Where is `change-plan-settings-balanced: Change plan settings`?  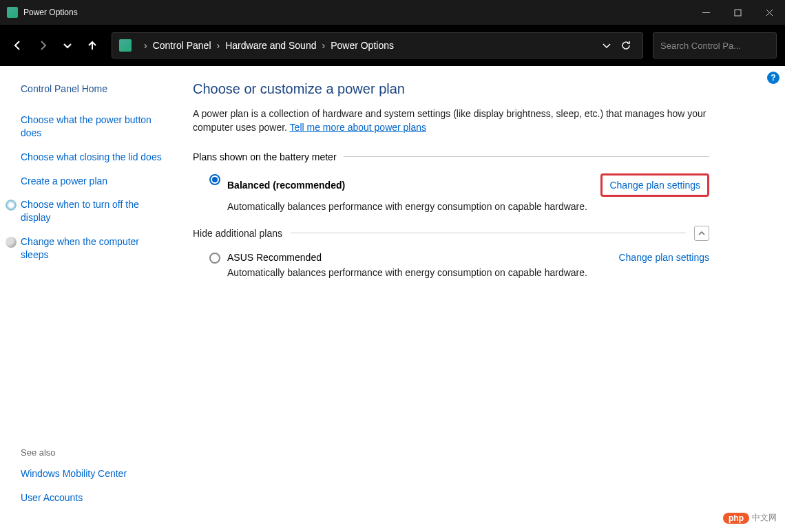 change-plan-settings-balanced: Change plan settings is located at coordinates (655, 185).